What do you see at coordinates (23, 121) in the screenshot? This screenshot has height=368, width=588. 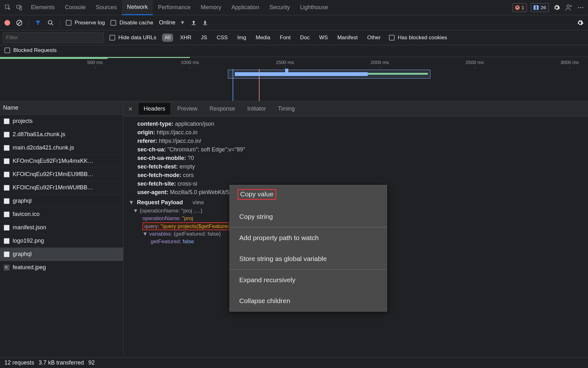 I see `request-name: projects` at bounding box center [23, 121].